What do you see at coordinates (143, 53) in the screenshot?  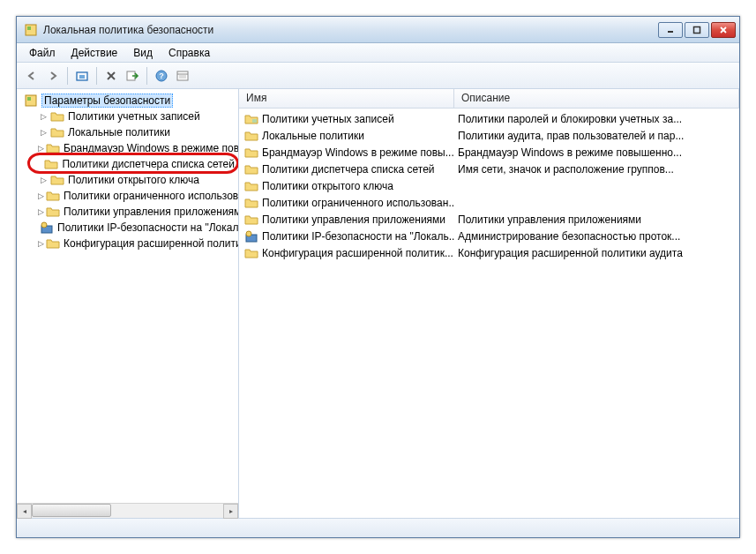 I see `menu-view: Вид` at bounding box center [143, 53].